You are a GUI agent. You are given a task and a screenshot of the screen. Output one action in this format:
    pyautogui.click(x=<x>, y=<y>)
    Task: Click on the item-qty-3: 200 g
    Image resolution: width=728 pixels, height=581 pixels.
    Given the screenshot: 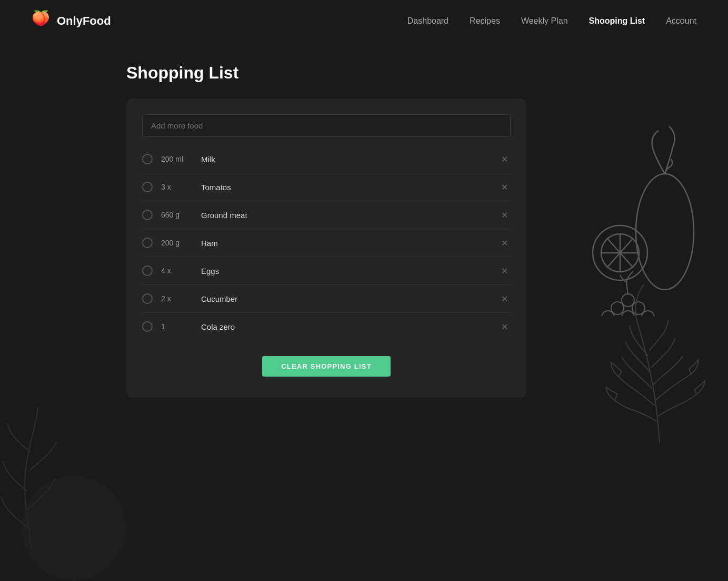 What is the action you would take?
    pyautogui.click(x=177, y=243)
    